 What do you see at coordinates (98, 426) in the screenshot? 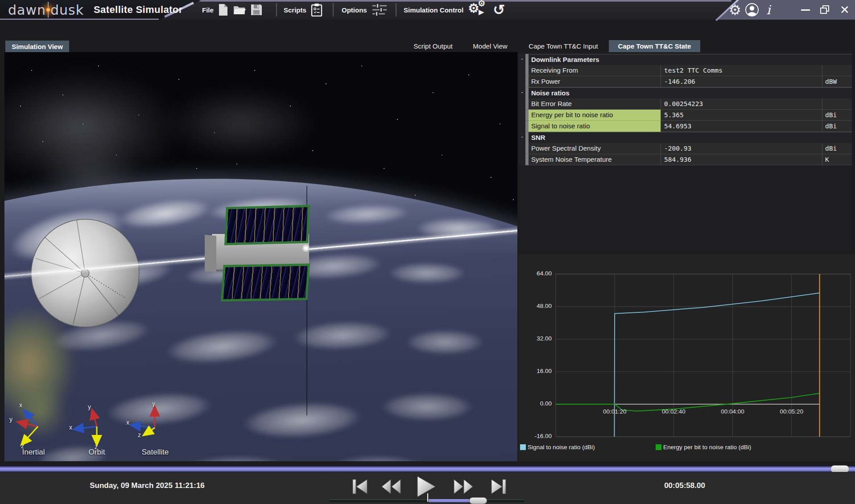
I see `orbit-axis-triad: x y z` at bounding box center [98, 426].